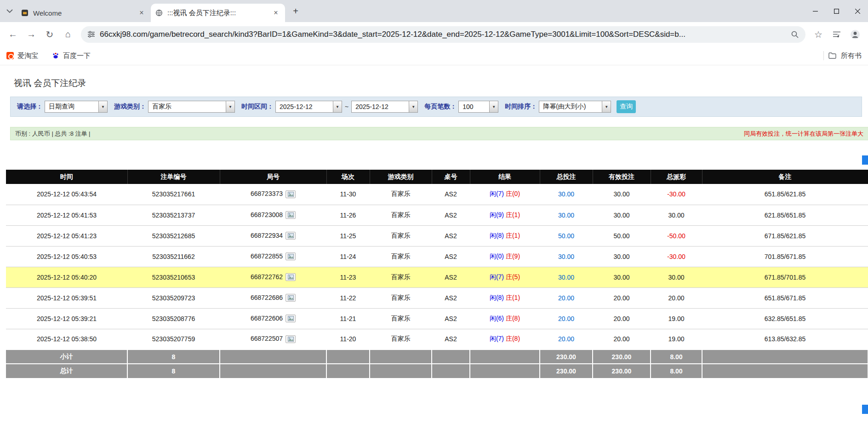 This screenshot has height=430, width=868. Describe the element at coordinates (505, 298) in the screenshot. I see `cell-result: 闲(8) 庄(1)` at that location.